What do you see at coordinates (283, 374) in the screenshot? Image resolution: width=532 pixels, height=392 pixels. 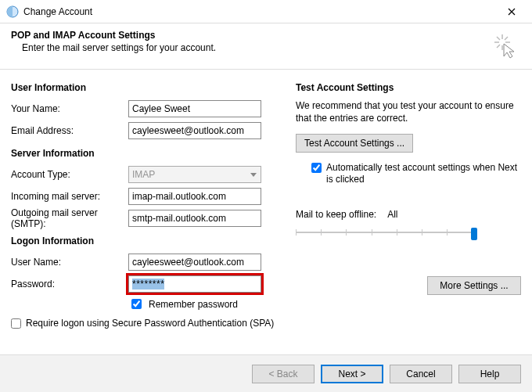 I see `back-button: < Back` at bounding box center [283, 374].